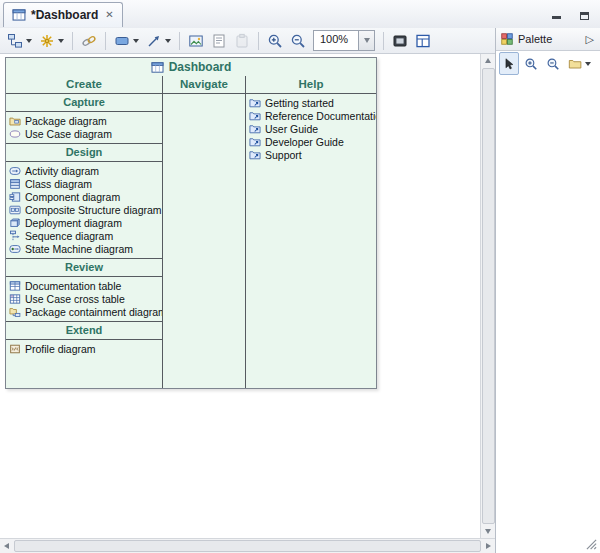  What do you see at coordinates (84, 348) in the screenshot?
I see `dashboard-item: Profile diagram` at bounding box center [84, 348].